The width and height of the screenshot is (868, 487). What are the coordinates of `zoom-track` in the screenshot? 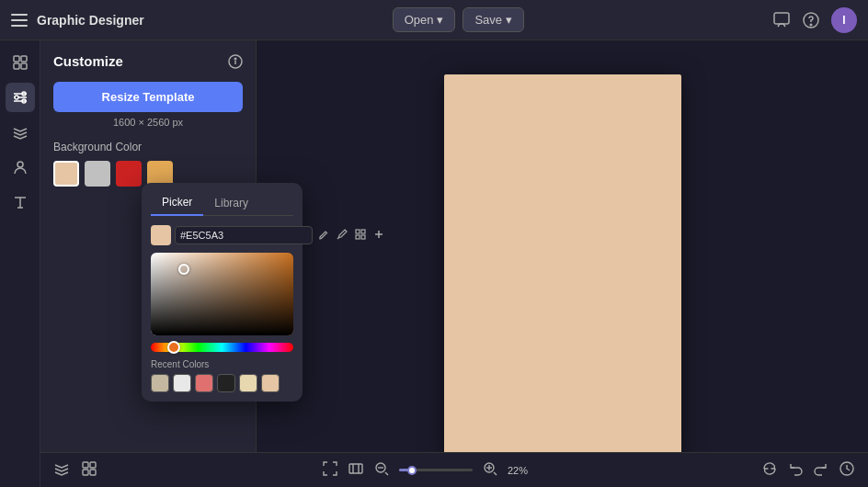 It's located at (436, 470).